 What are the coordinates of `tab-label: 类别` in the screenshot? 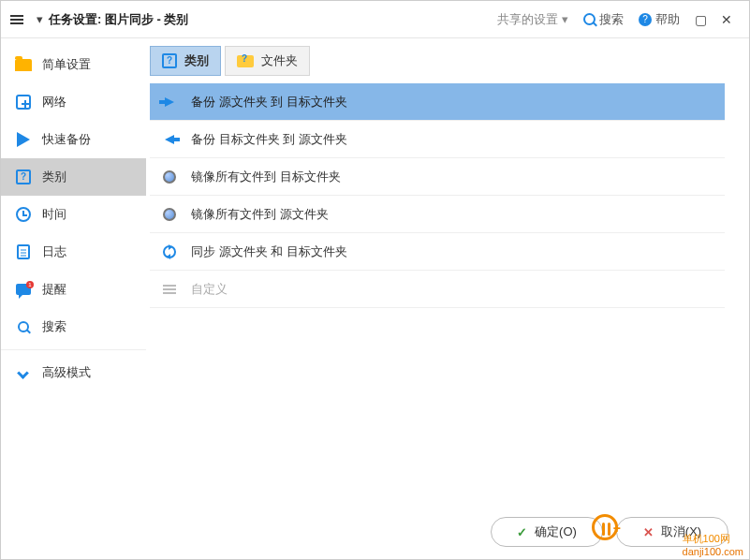 It's located at (197, 61).